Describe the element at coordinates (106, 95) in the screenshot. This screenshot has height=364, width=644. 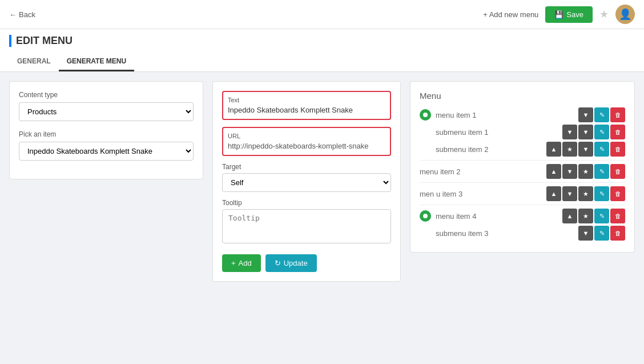
I see `content-type-label: Content type` at that location.